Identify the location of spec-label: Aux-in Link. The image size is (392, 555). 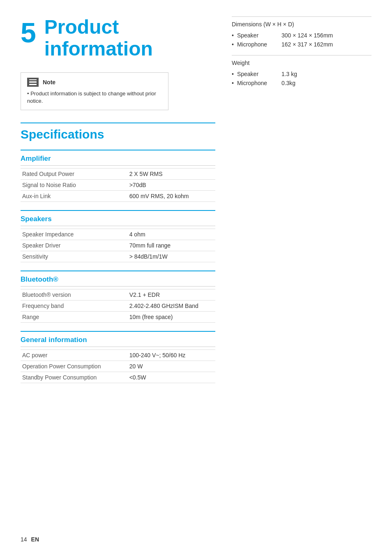
(74, 196).